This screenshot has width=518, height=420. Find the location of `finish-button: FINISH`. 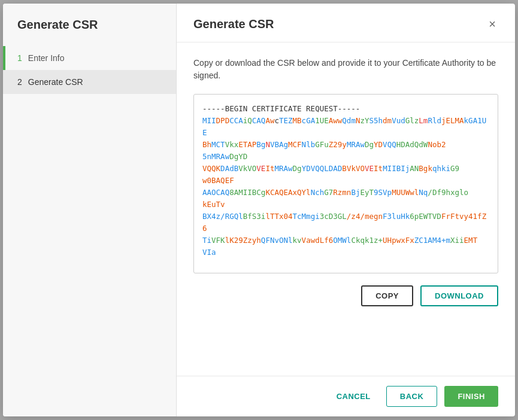

finish-button: FINISH is located at coordinates (471, 396).